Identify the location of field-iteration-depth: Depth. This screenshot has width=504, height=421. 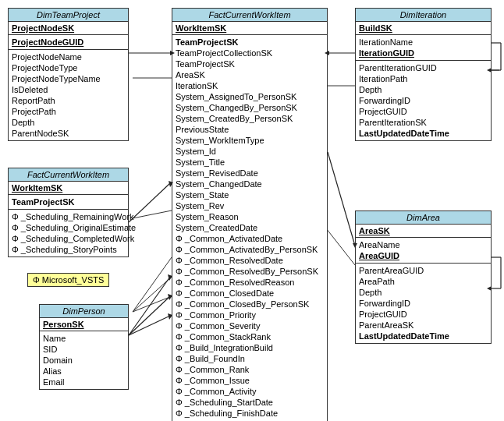
(423, 90).